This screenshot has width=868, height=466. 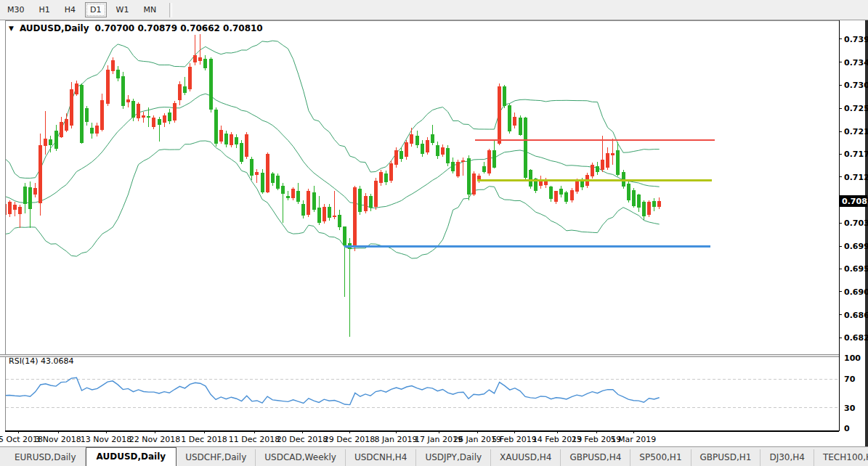 I want to click on symbol-tab-usdcad-weekly: USDCAD,Weekly, so click(x=301, y=457).